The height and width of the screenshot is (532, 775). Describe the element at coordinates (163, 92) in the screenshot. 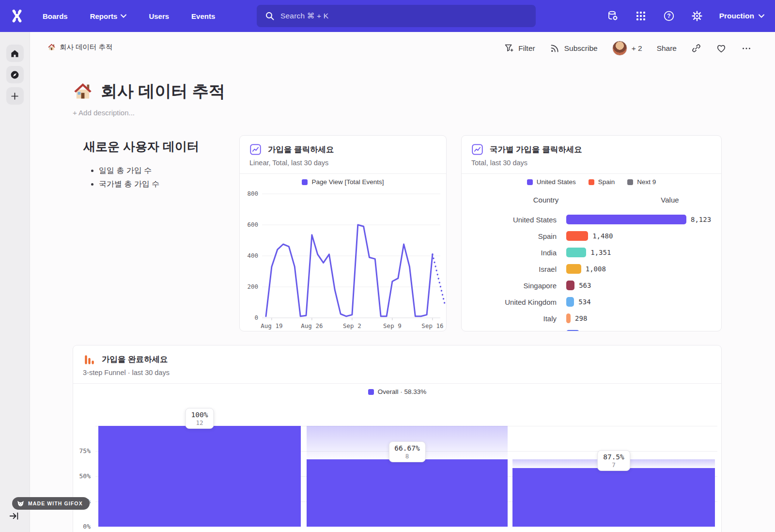

I see `page-title-text: 회사 데이터 추적` at that location.